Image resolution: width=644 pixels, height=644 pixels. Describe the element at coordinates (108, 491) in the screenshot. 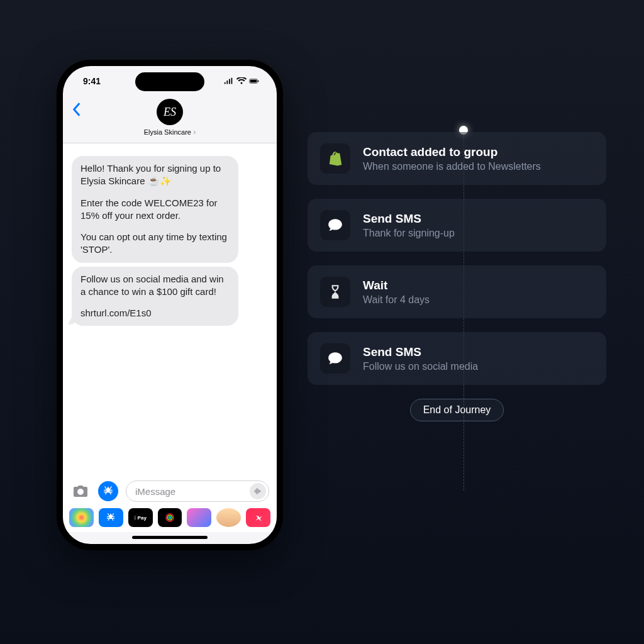

I see `app-store-icon` at that location.